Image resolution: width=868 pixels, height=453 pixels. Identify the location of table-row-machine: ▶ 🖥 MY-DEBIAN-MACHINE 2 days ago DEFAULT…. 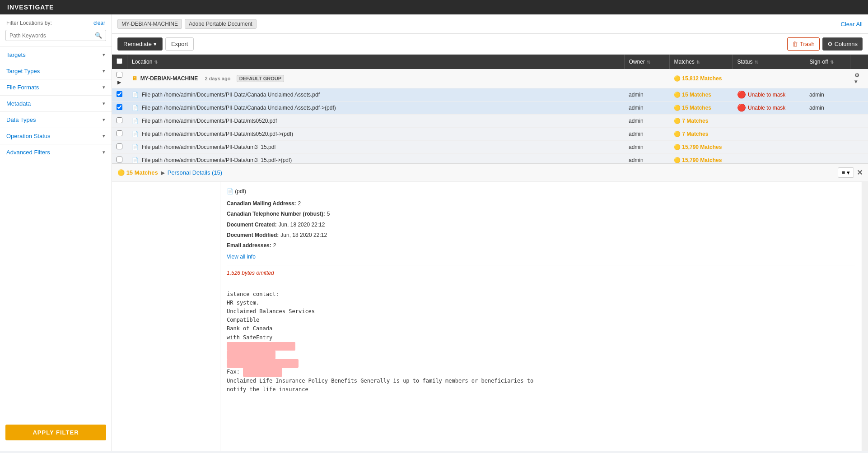
(490, 79).